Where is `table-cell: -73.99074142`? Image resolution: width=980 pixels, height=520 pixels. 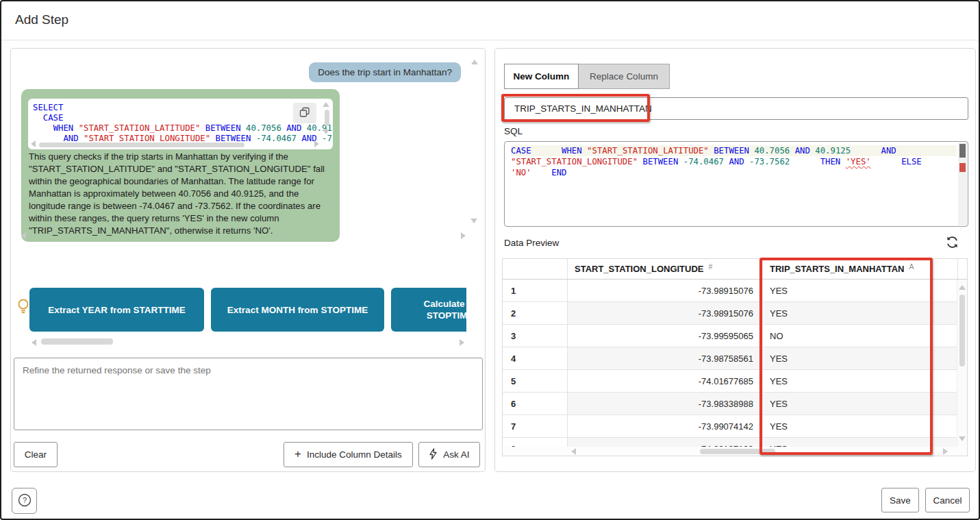 table-cell: -73.99074142 is located at coordinates (666, 426).